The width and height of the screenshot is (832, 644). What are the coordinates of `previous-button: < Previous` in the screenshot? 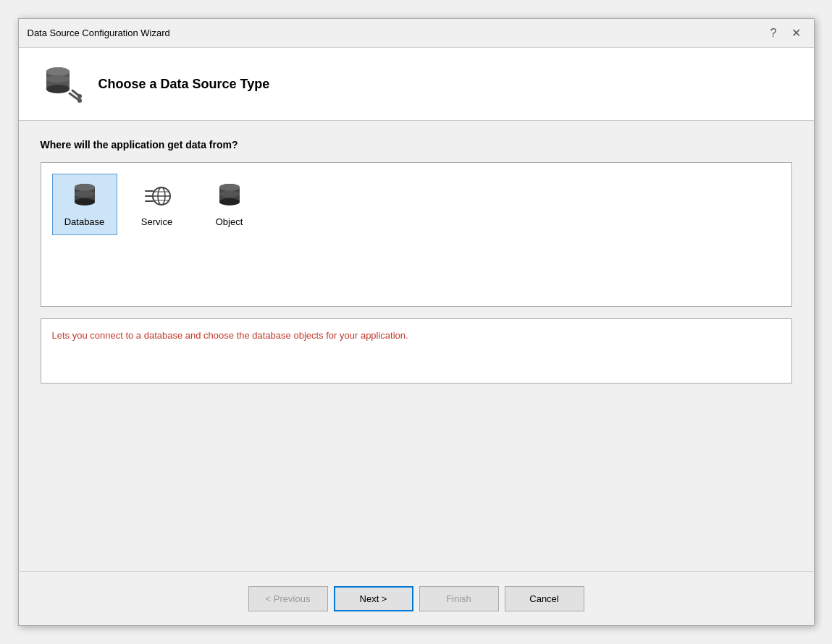 It's located at (288, 599).